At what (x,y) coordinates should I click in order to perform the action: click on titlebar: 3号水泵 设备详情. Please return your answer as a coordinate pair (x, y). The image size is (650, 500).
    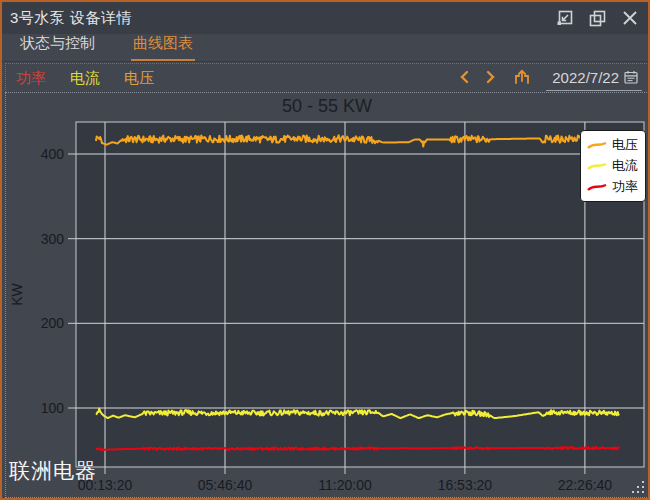
    Looking at the image, I should click on (325, 18).